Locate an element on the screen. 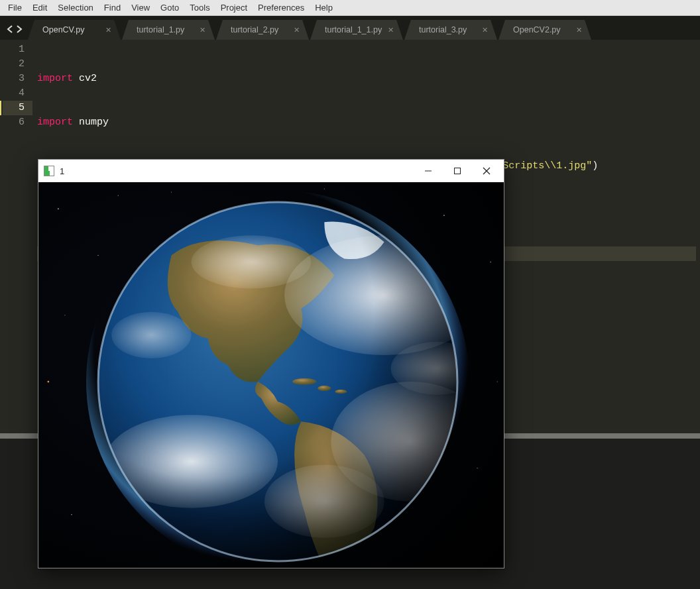 The image size is (700, 589). line-number-active: 5 is located at coordinates (17, 108).